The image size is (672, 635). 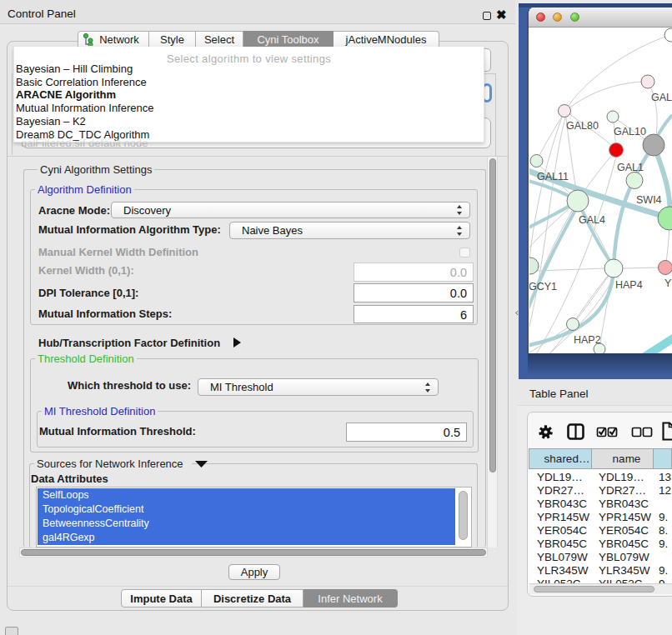 What do you see at coordinates (592, 220) in the screenshot?
I see `svg-text: GAL4` at bounding box center [592, 220].